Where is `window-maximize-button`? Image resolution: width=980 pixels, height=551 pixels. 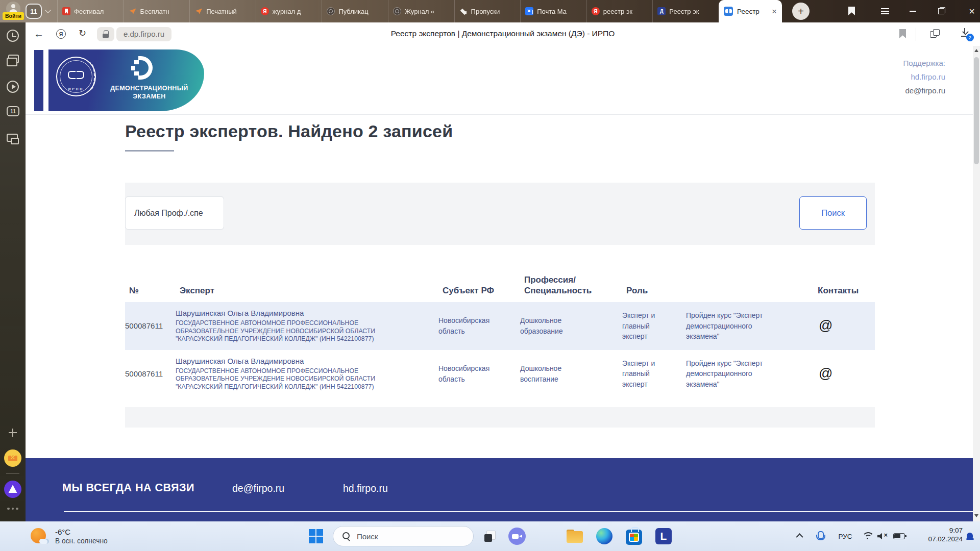 window-maximize-button is located at coordinates (942, 11).